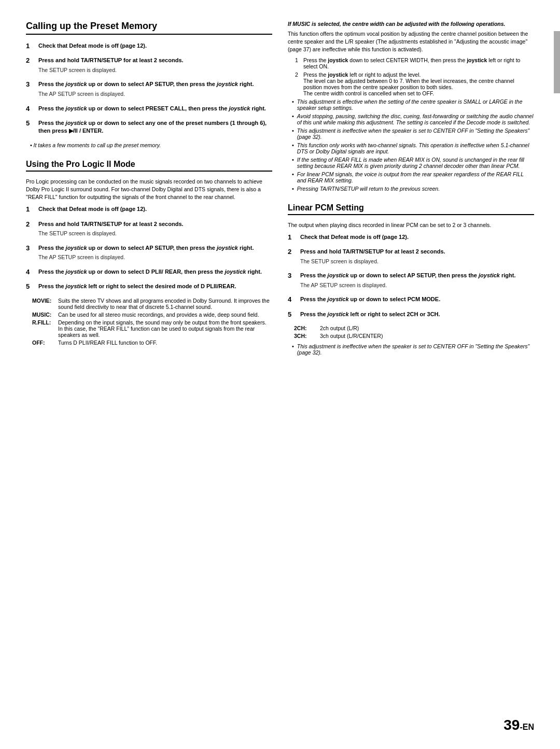  Describe the element at coordinates (156, 70) in the screenshot. I see `step-1-2-sub: The SETUP screen is displayed.` at that location.